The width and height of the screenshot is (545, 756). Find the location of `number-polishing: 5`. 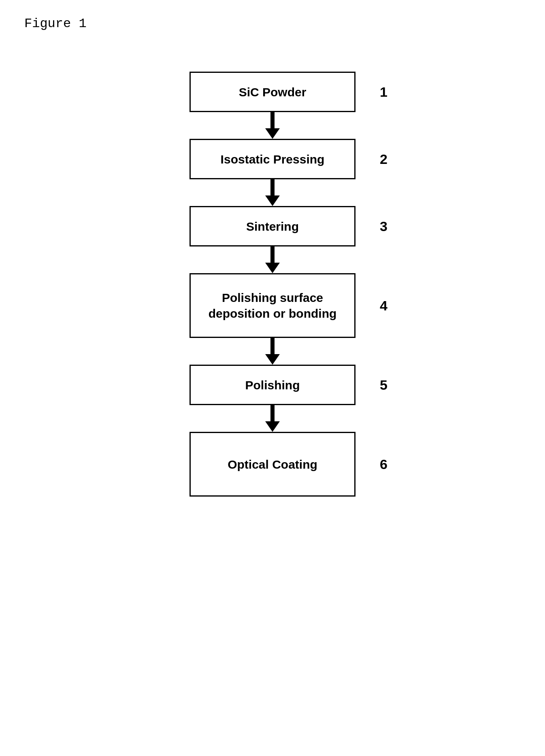

number-polishing: 5 is located at coordinates (388, 385).